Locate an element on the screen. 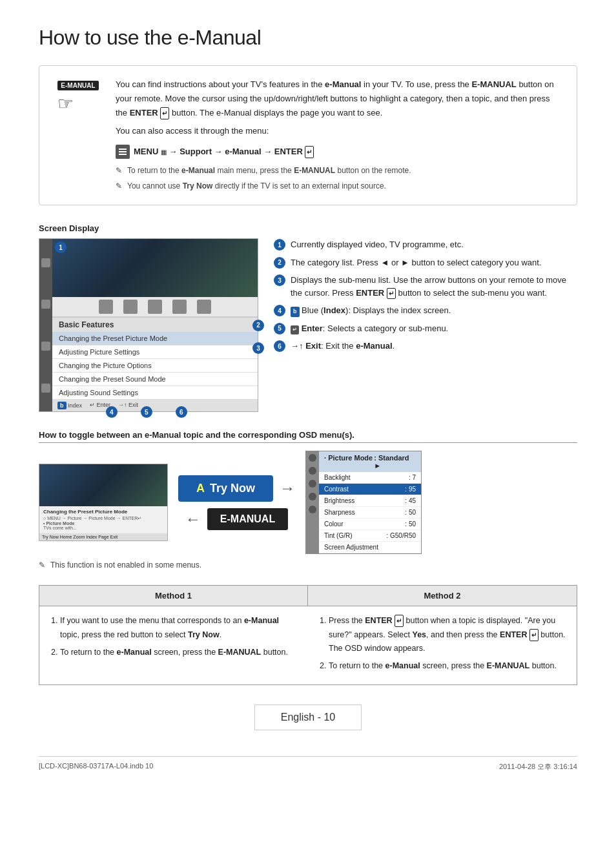 This screenshot has height=853, width=616. note2: You cannot use Try Now directly if the T… is located at coordinates (340, 186).